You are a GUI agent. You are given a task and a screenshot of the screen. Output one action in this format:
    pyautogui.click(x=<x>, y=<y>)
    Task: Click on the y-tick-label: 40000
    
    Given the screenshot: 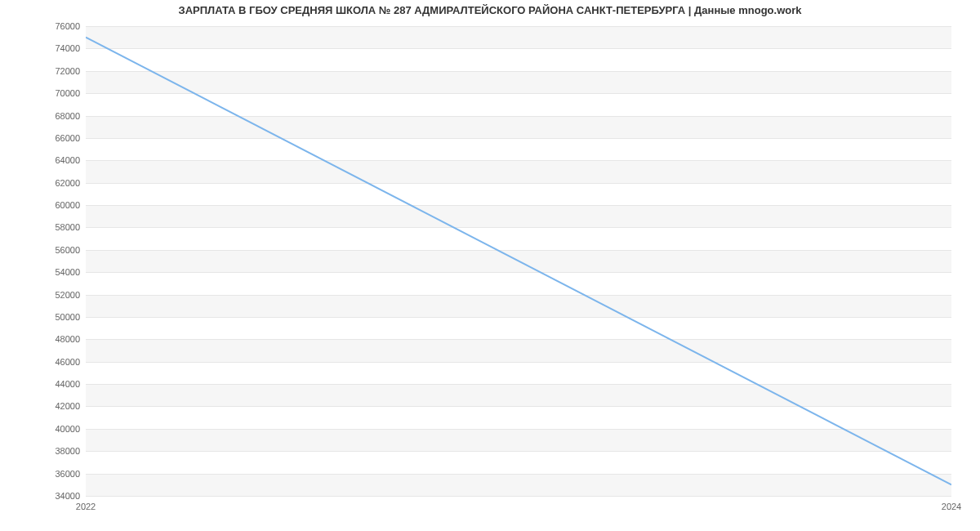 What is the action you would take?
    pyautogui.click(x=43, y=429)
    